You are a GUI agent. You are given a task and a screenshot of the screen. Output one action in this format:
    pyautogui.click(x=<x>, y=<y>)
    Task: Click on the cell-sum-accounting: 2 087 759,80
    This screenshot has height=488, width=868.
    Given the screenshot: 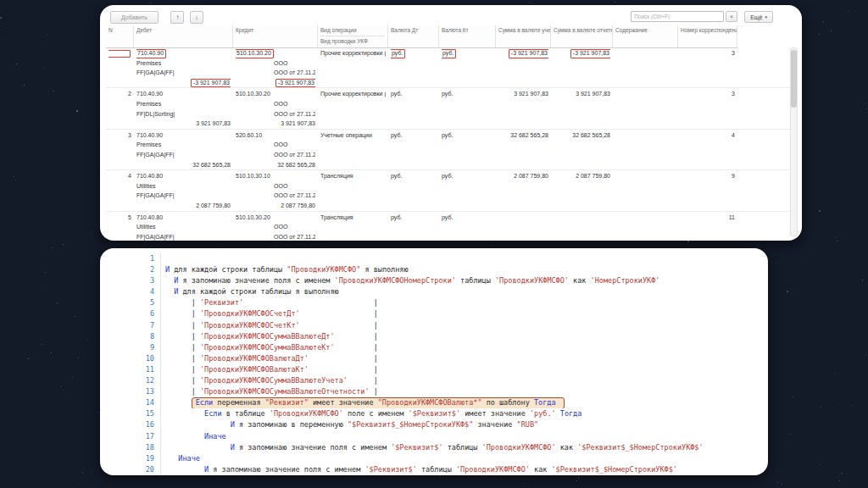 What is the action you would take?
    pyautogui.click(x=524, y=190)
    